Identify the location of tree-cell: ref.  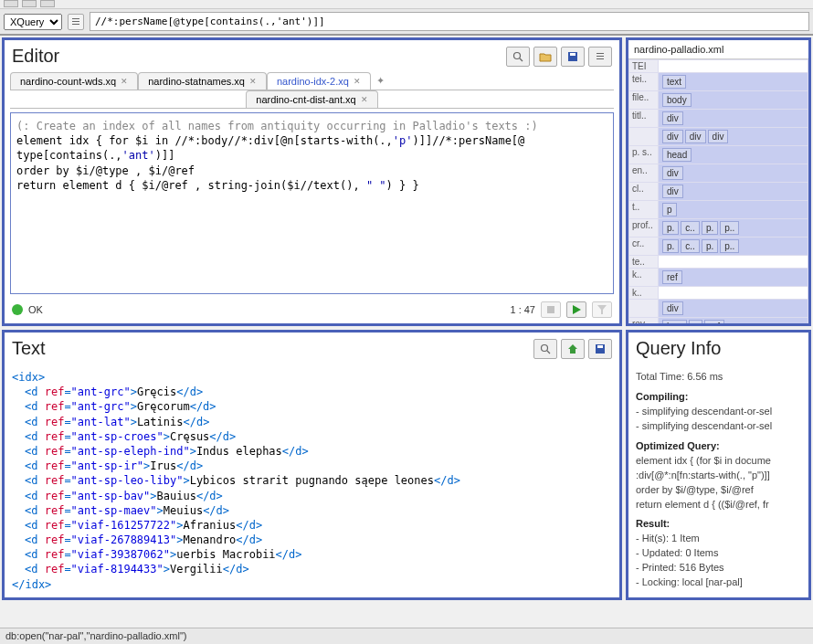
(734, 278).